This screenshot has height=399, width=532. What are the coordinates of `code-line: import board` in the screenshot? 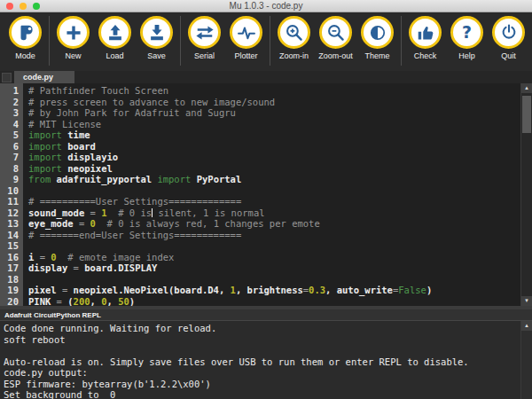 It's located at (280, 147).